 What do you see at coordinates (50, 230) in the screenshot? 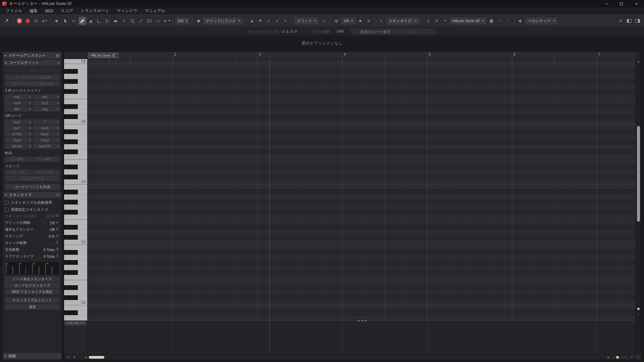
I see `tuplet-field: Off` at bounding box center [50, 230].